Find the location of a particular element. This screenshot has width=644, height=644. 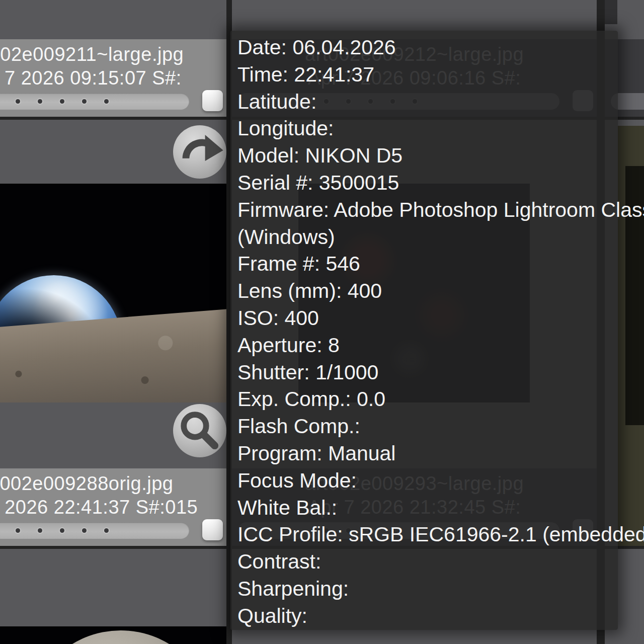

exif-flash-comp: Flash Comp.: is located at coordinates (428, 427).